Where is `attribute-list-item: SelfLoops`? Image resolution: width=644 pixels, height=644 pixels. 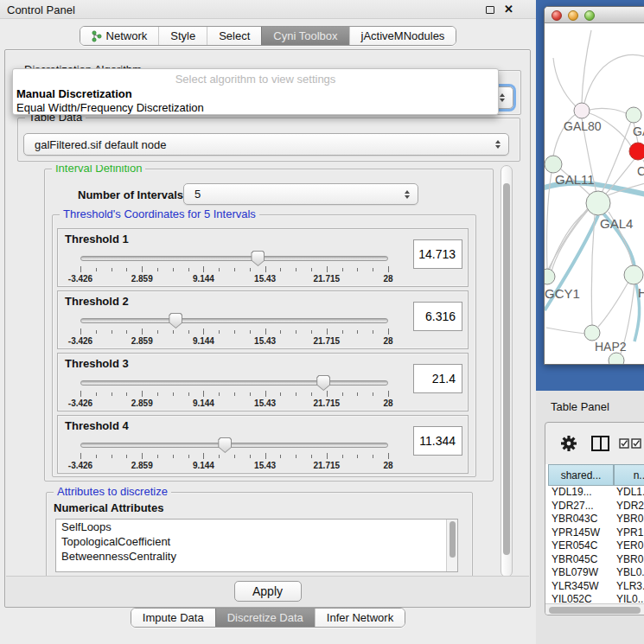
attribute-list-item: SelfLoops is located at coordinates (257, 527).